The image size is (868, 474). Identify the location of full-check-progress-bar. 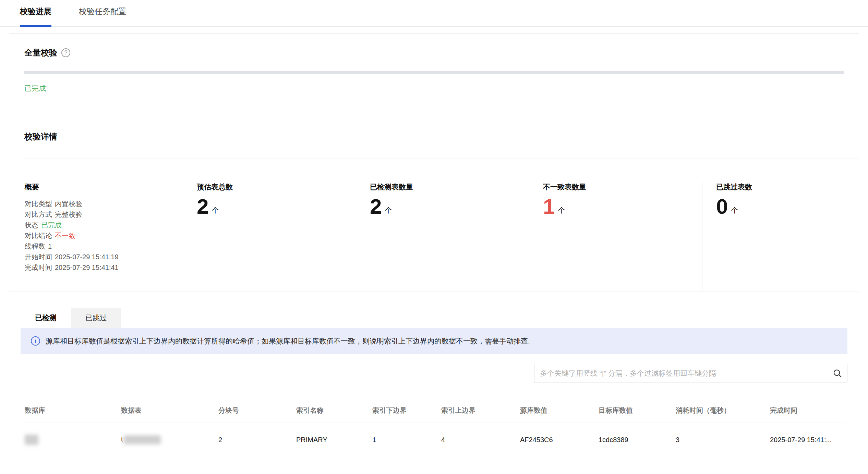
(434, 73).